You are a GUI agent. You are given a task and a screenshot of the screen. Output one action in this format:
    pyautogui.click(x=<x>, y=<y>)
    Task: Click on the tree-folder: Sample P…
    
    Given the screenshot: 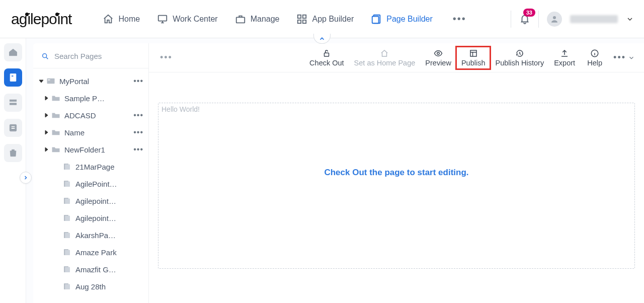 What is the action you would take?
    pyautogui.click(x=91, y=98)
    